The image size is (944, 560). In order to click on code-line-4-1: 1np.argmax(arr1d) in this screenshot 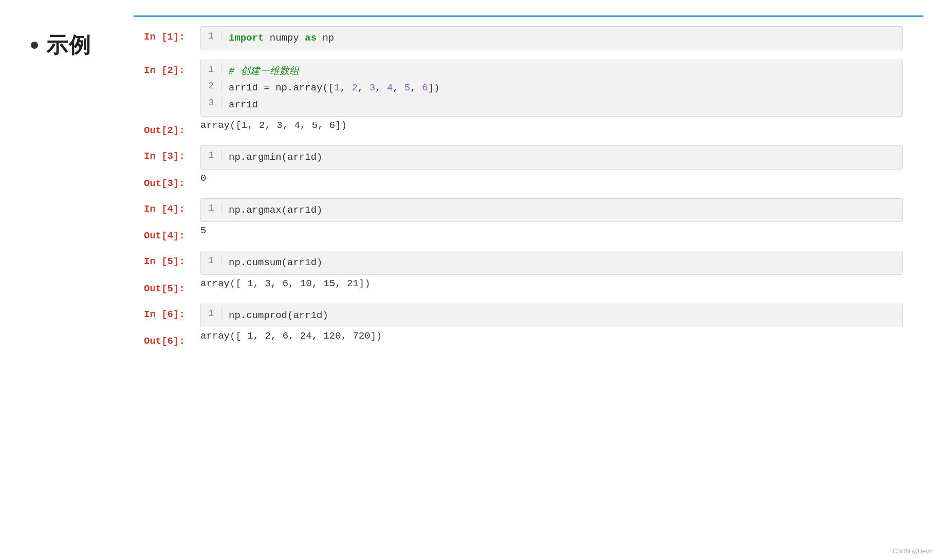, I will do `click(552, 211)`.